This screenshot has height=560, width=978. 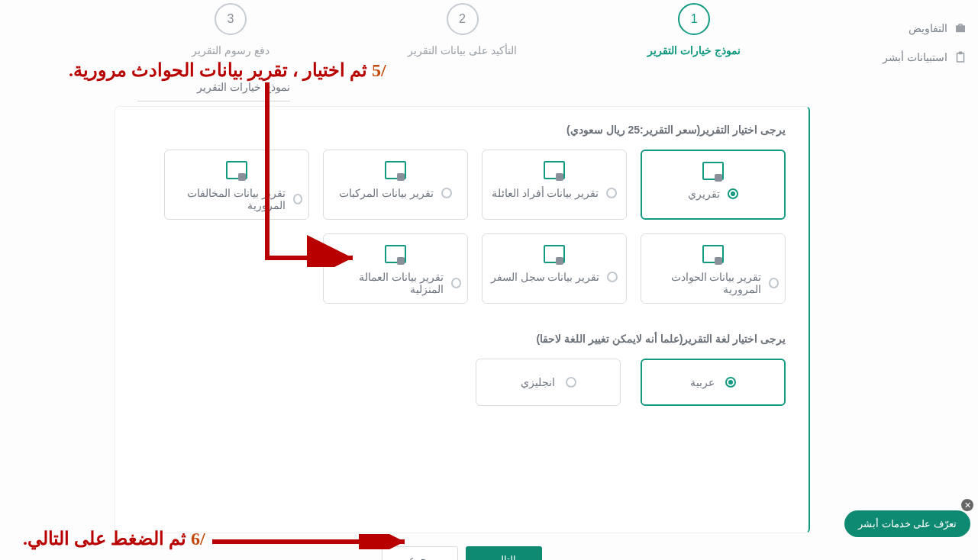 I want to click on option-label: تقرير بيانات أفراد العائلة, so click(x=545, y=193).